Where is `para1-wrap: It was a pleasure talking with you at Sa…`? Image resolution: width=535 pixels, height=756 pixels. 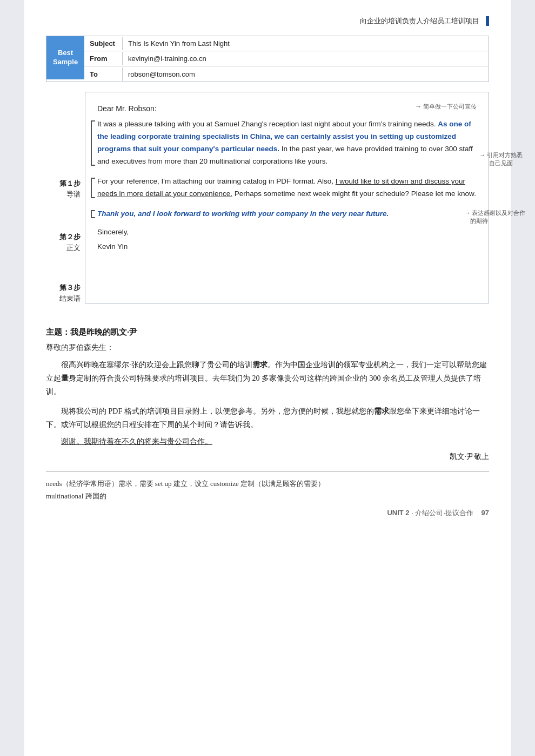 para1-wrap: It was a pleasure talking with you at Sa… is located at coordinates (287, 143).